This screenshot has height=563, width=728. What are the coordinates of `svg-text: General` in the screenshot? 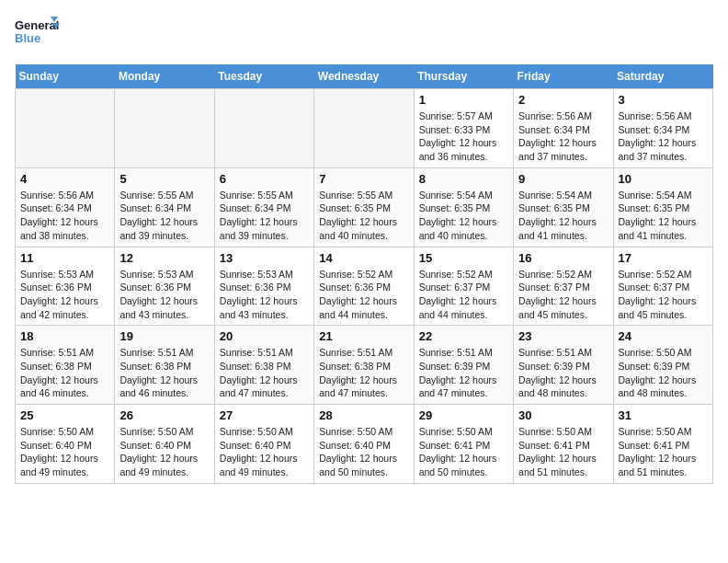 It's located at (37, 26).